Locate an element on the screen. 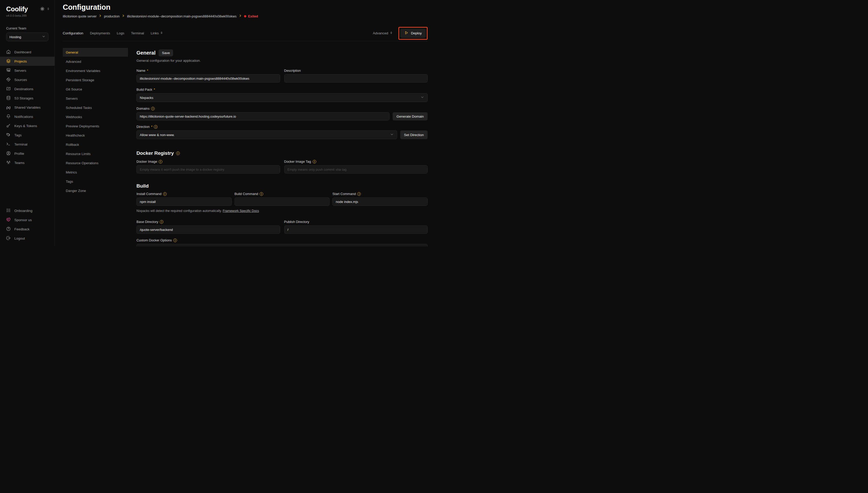 Image resolution: width=868 pixels, height=493 pixels. tags-icon is located at coordinates (8, 135).